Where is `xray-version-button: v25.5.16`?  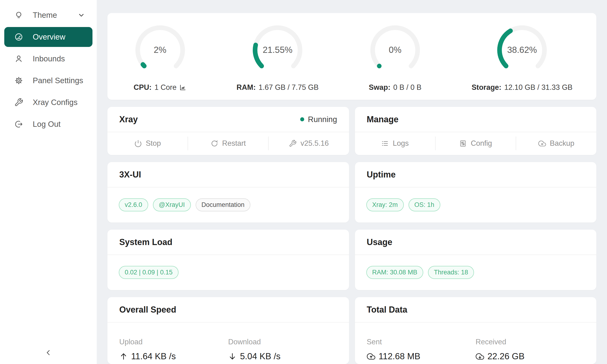 xray-version-button: v25.5.16 is located at coordinates (309, 143).